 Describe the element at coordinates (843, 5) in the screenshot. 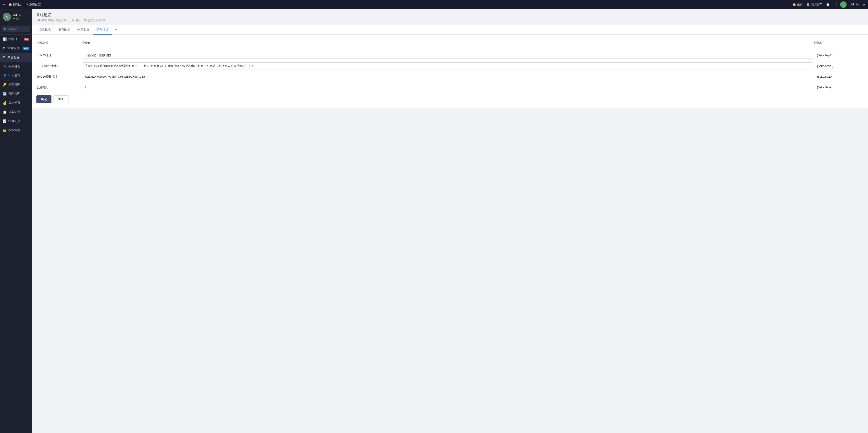

I see `avatar: A` at that location.